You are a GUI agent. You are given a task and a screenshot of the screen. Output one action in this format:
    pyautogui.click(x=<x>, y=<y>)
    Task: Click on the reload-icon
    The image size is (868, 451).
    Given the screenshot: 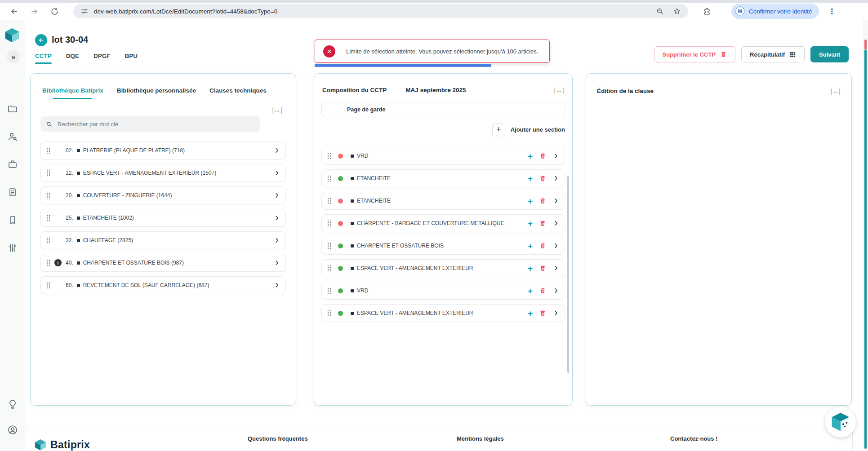 What is the action you would take?
    pyautogui.click(x=55, y=12)
    